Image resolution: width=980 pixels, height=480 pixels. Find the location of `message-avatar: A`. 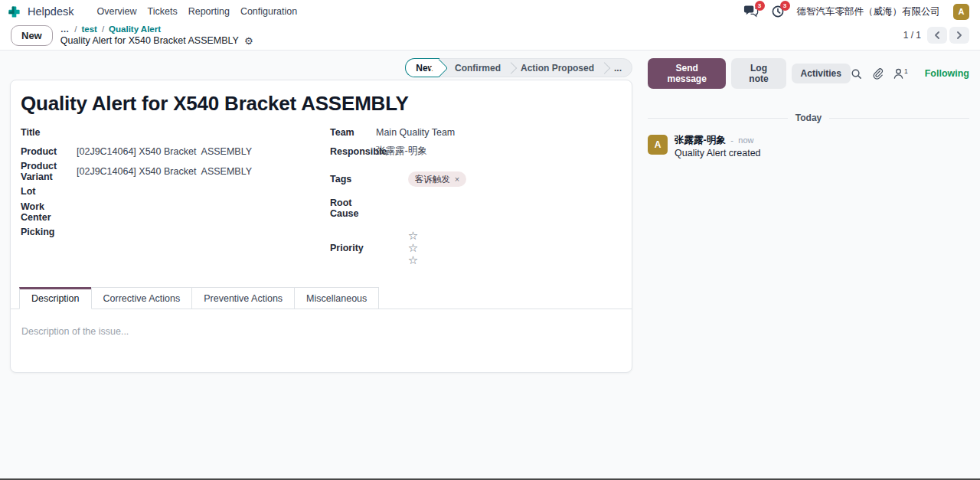

message-avatar: A is located at coordinates (658, 145).